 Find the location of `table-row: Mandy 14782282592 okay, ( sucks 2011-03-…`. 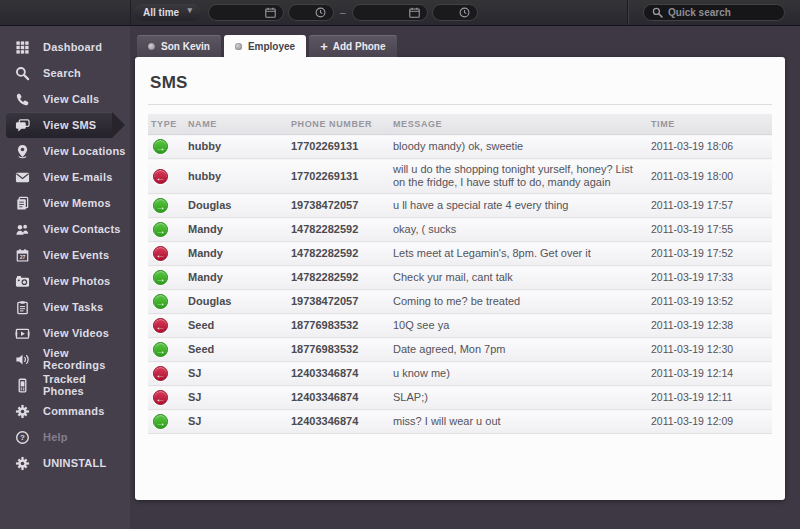

table-row: Mandy 14782282592 okay, ( sucks 2011-03-… is located at coordinates (460, 230).